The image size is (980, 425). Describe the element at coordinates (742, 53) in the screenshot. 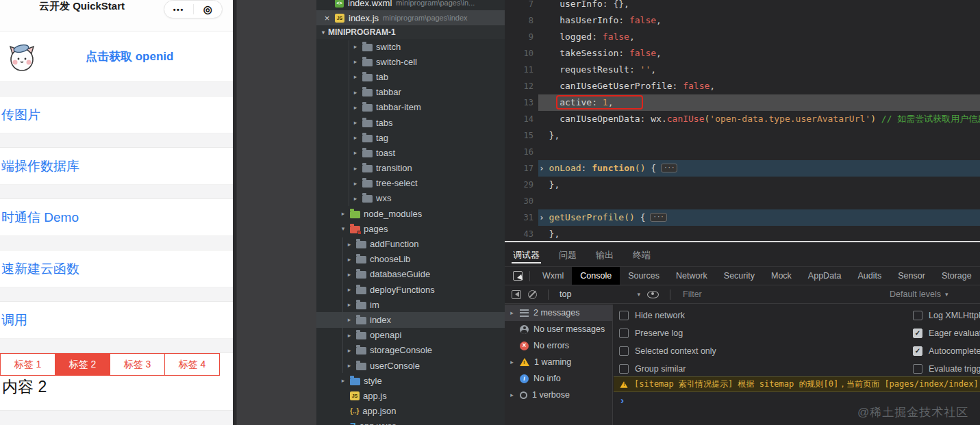

I see `code-line: 10takeSession: false,` at that location.